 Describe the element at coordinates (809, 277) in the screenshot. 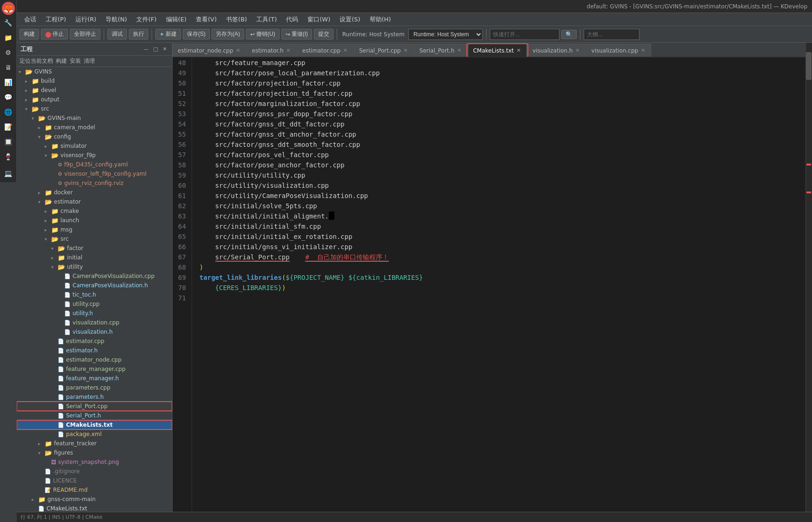

I see `minimap` at that location.